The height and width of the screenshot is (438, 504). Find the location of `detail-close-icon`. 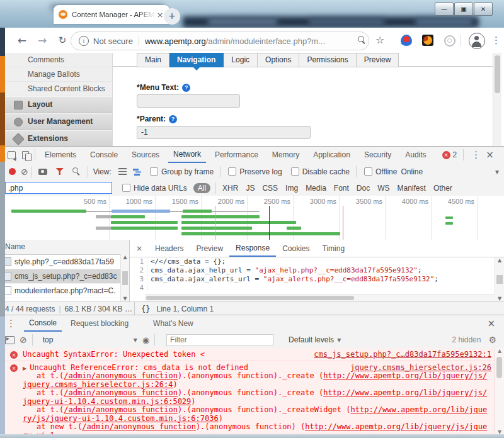

detail-close-icon is located at coordinates (139, 249).